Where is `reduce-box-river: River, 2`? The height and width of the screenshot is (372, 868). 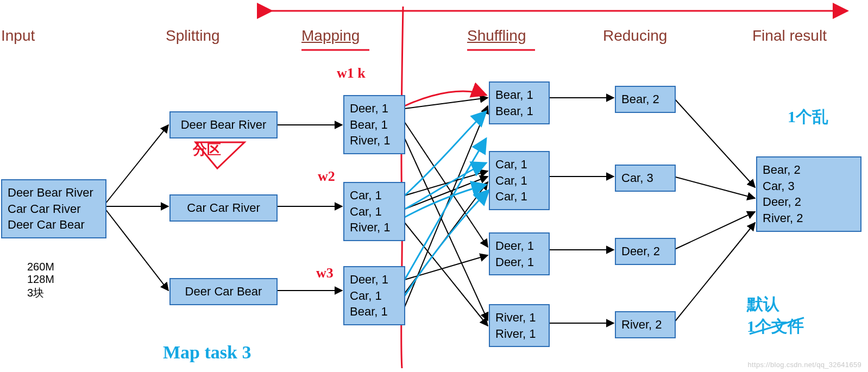 reduce-box-river: River, 2 is located at coordinates (645, 325).